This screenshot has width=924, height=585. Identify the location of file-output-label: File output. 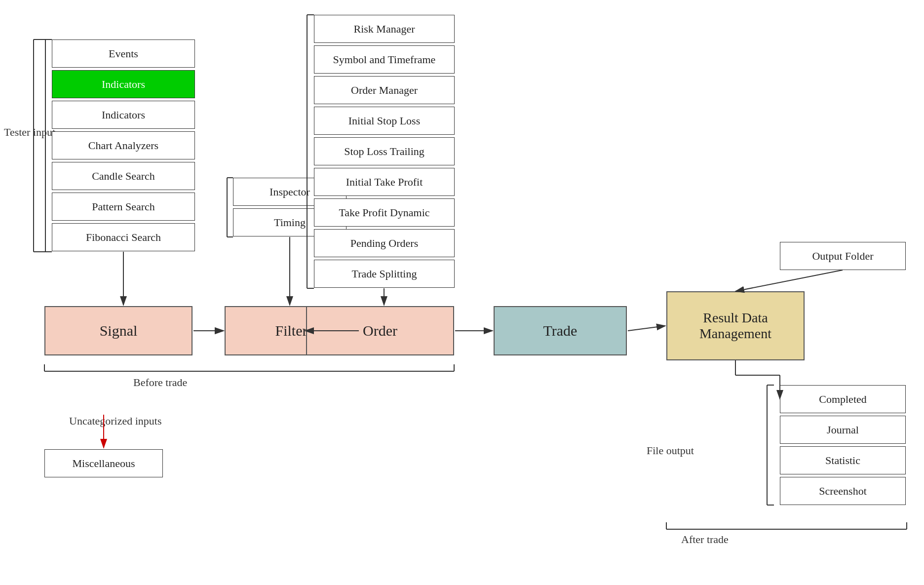
(670, 451).